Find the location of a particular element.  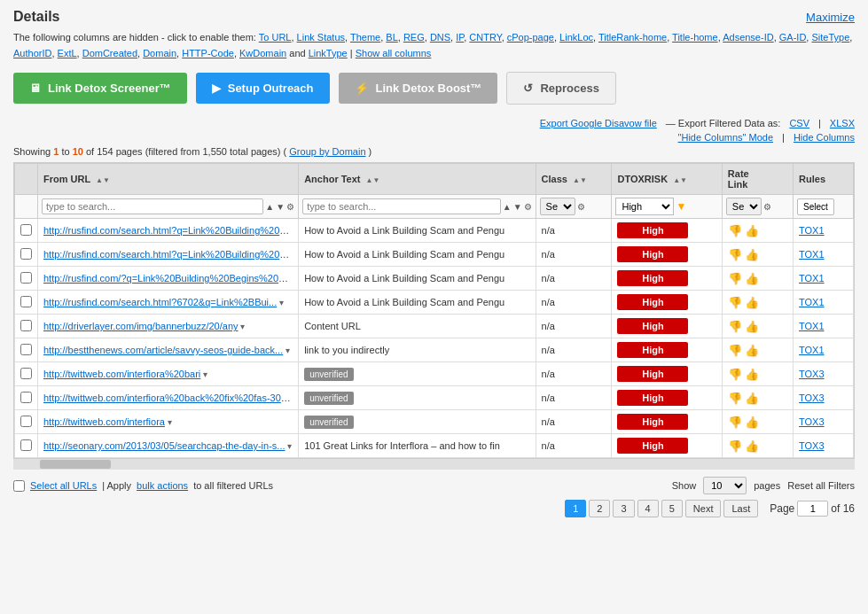

row-url-link-3: http://rusfind.com/?q=Link%20Building%20… is located at coordinates (171, 278).